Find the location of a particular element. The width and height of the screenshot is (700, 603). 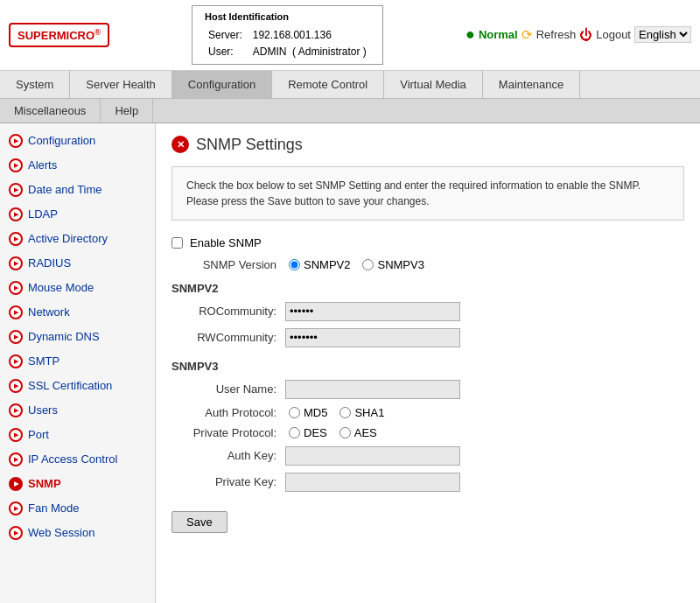

nav-configuration: Configuration is located at coordinates (222, 84).